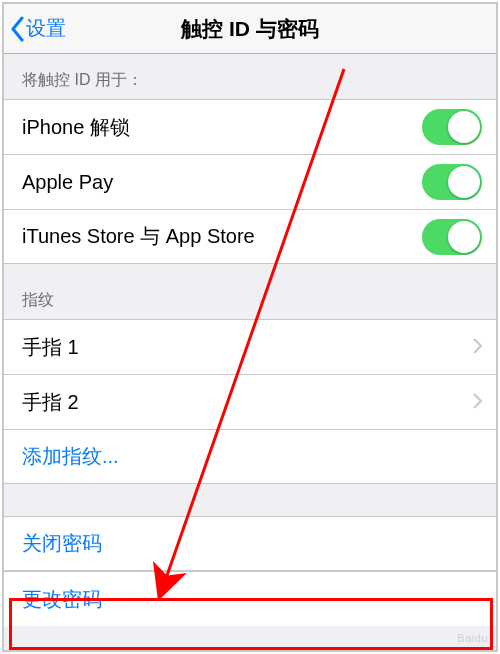 The width and height of the screenshot is (500, 654). What do you see at coordinates (138, 236) in the screenshot?
I see `row-label: iTunes Store 与 App Store` at bounding box center [138, 236].